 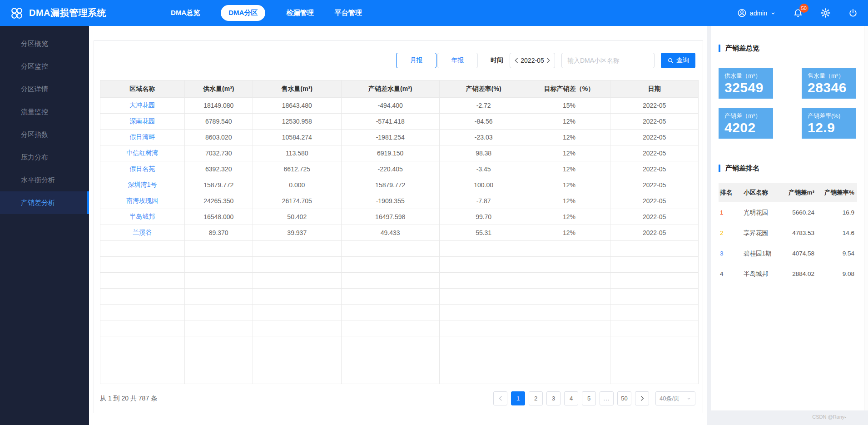 I want to click on rank-number: 4, so click(x=732, y=274).